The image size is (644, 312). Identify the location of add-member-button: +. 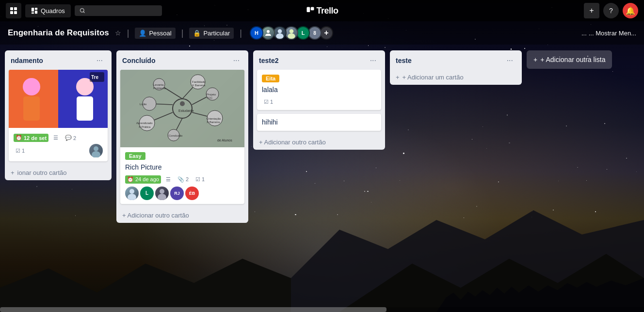
(326, 33).